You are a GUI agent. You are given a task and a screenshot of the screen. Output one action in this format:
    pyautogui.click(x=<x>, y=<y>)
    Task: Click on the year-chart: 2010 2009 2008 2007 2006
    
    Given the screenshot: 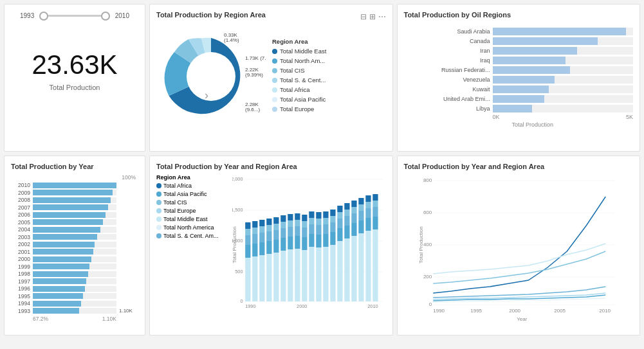 What is the action you would take?
    pyautogui.click(x=75, y=248)
    